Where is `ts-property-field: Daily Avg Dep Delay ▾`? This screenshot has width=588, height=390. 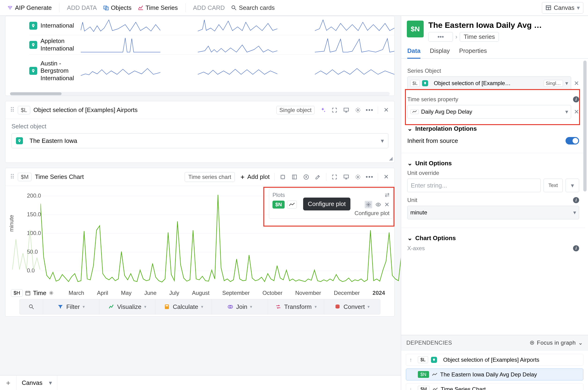
ts-property-field: Daily Avg Dep Delay ▾ is located at coordinates (489, 112).